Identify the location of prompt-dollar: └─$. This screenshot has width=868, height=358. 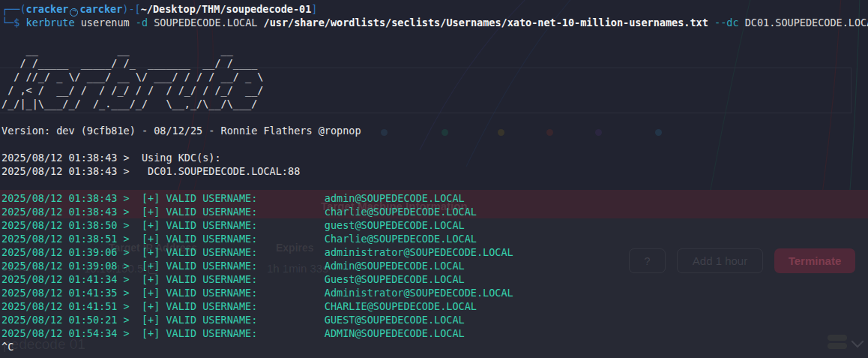
(10, 23).